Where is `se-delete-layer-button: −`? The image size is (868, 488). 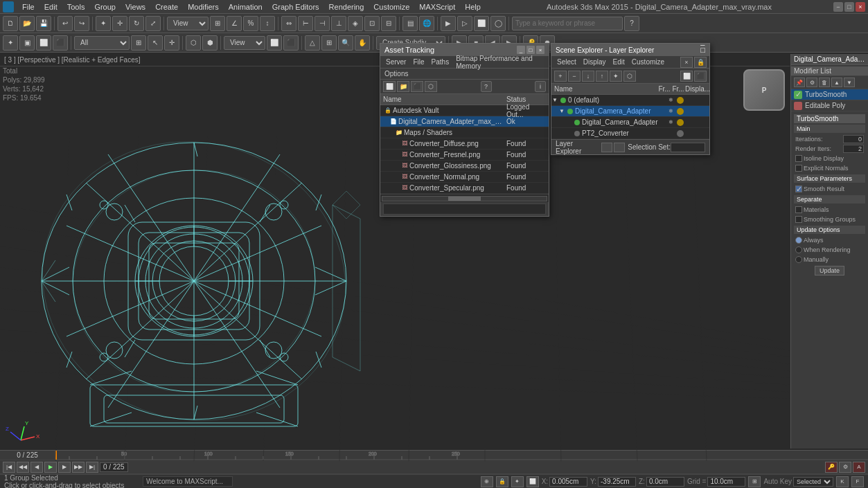
se-delete-layer-button: − is located at coordinates (574, 76).